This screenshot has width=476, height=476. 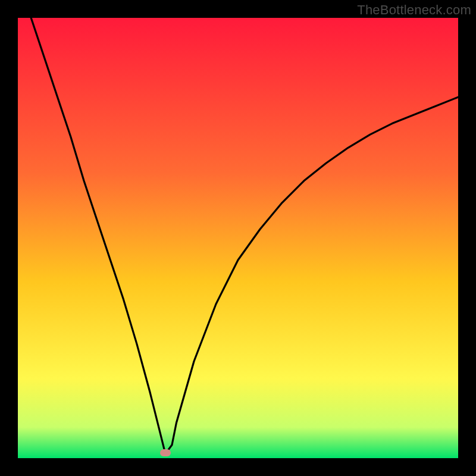 What do you see at coordinates (414, 10) in the screenshot?
I see `watermark-label: TheBottleneck.com` at bounding box center [414, 10].